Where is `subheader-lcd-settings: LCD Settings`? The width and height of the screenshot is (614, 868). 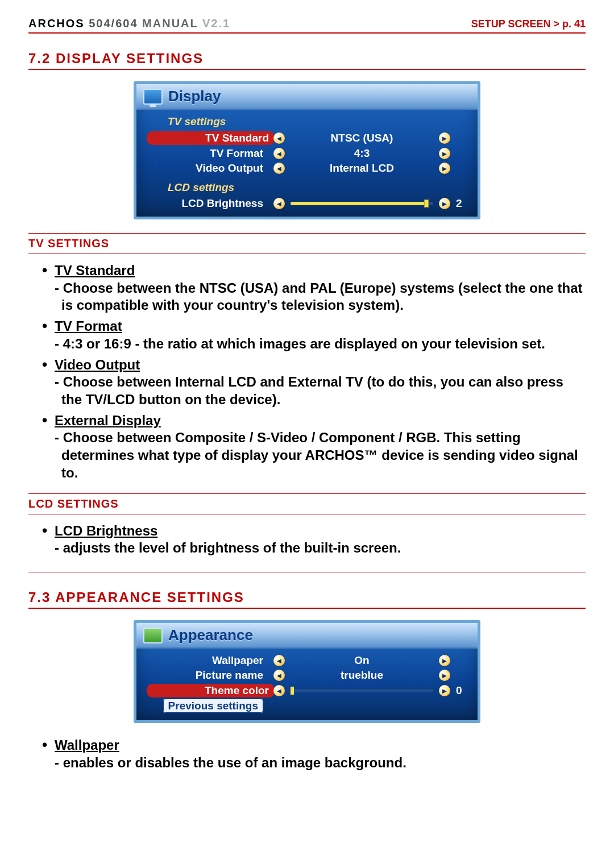 subheader-lcd-settings: LCD Settings is located at coordinates (307, 504).